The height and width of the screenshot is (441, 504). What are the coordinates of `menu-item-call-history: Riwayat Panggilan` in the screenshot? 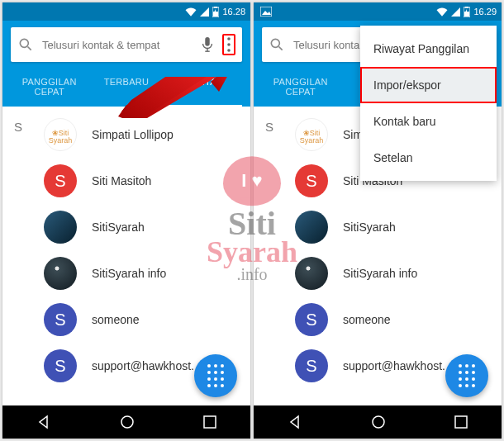 It's located at (428, 49).